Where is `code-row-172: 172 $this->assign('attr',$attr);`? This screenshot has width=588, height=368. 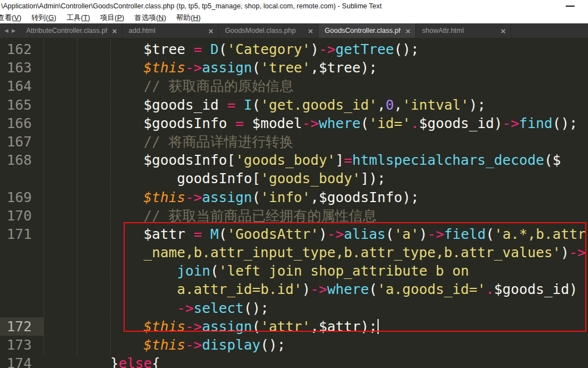 code-row-172: 172 $this->assign('attr',$attr); is located at coordinates (294, 326).